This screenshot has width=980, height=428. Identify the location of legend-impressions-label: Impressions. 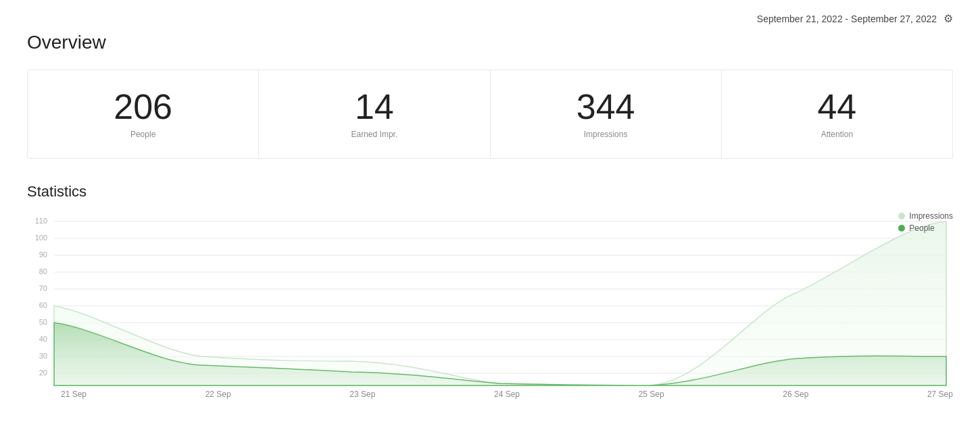
(931, 216).